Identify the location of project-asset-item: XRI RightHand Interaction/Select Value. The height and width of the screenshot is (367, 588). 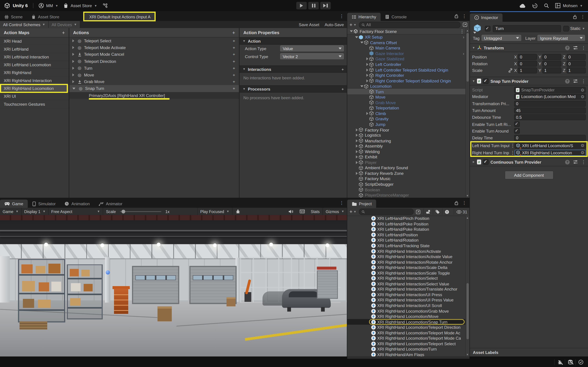
(406, 284).